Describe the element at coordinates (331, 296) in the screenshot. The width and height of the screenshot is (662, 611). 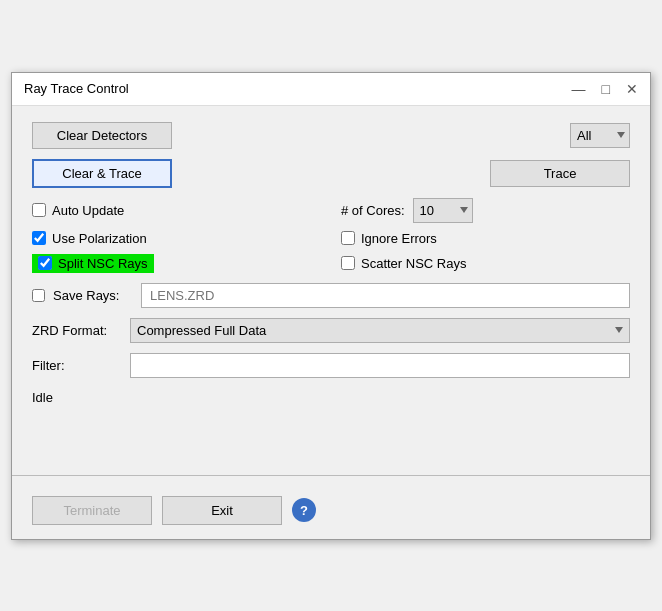
I see `save-rays-row: Save Rays:` at that location.